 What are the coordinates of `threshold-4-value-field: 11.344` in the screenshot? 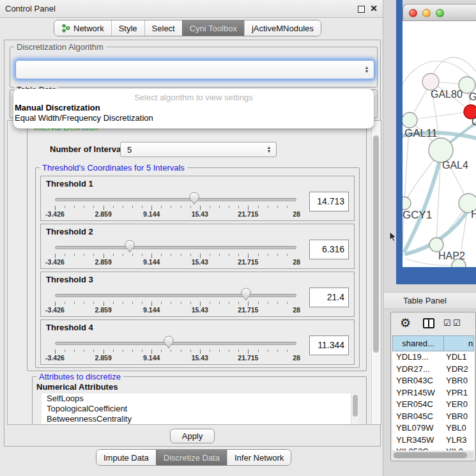 It's located at (329, 345).